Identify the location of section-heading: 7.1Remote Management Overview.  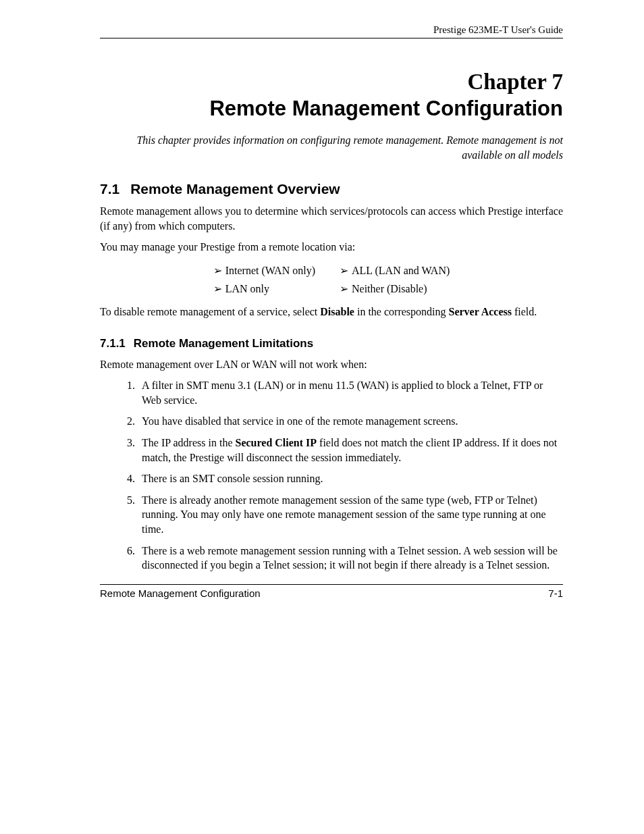
(331, 189).